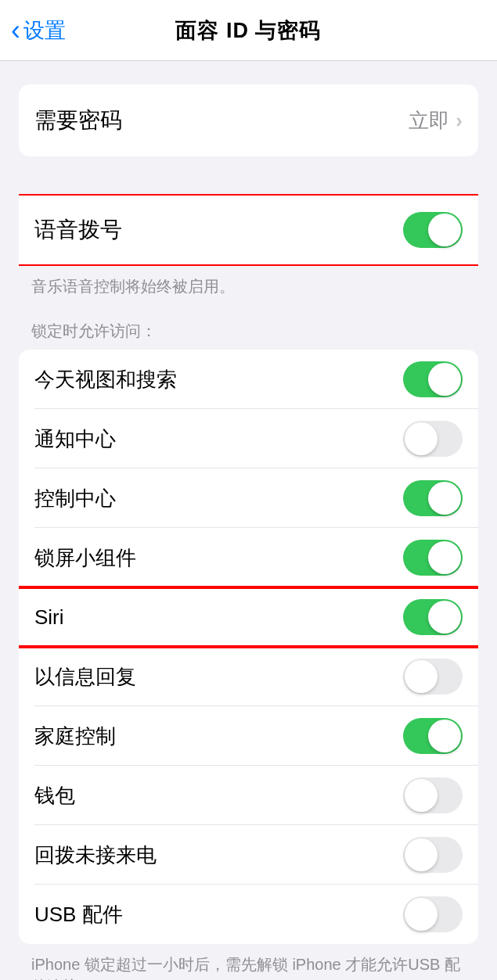  Describe the element at coordinates (75, 440) in the screenshot. I see `lockscreen-item-label: 通知中心` at that location.